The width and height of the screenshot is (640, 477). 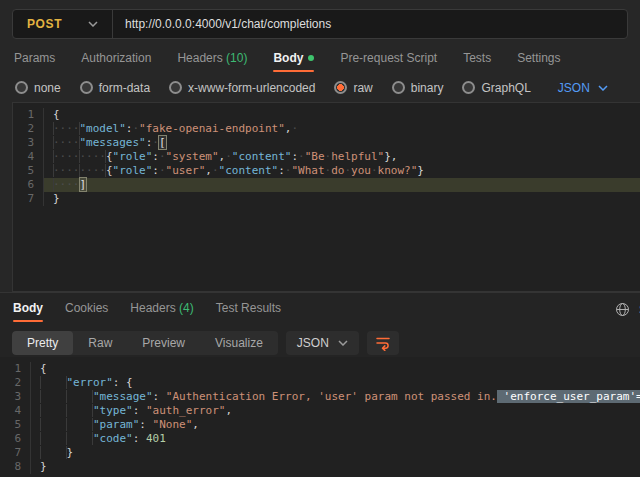 What do you see at coordinates (28, 308) in the screenshot?
I see `tab-label: Body` at bounding box center [28, 308].